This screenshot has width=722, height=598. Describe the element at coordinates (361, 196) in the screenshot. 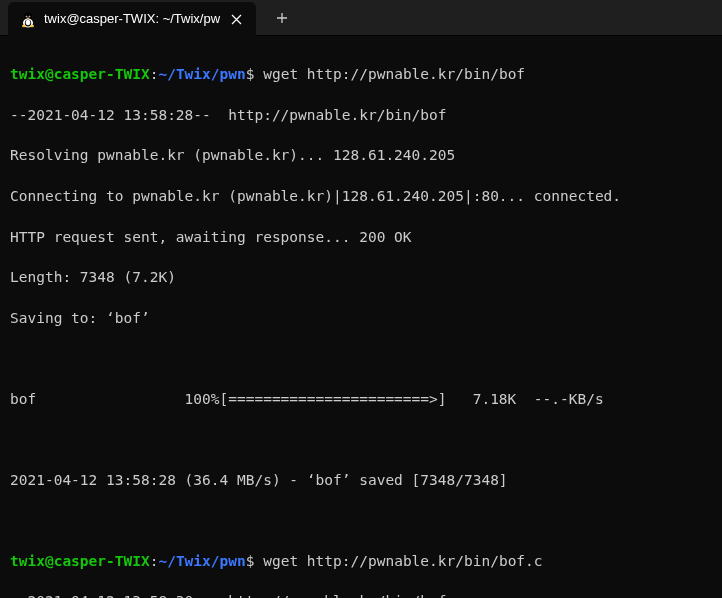

I see `output-line: Connecting to pwnable.kr (pwnable.kr)|12…` at that location.